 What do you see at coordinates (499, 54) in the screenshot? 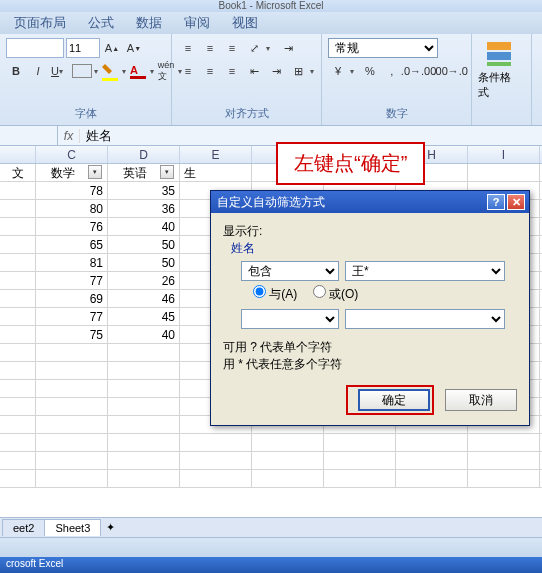
I see `conditional-format-icon` at bounding box center [499, 54].